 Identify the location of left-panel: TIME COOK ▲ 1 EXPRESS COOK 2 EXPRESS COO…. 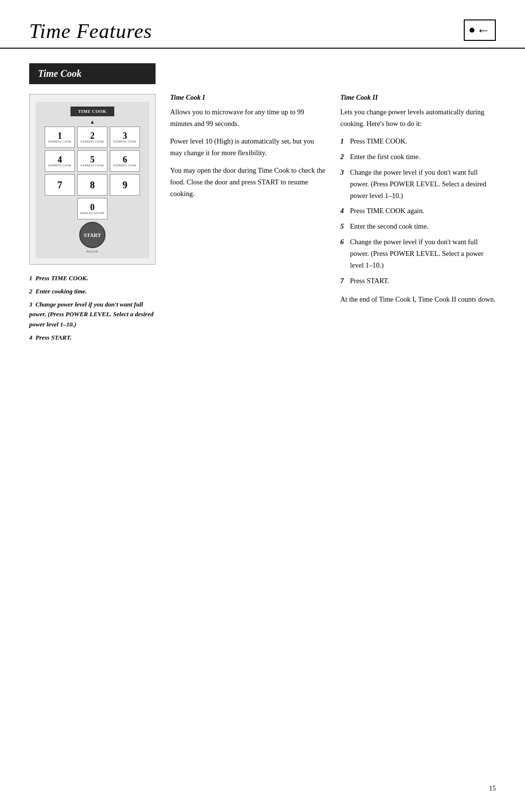
(92, 220).